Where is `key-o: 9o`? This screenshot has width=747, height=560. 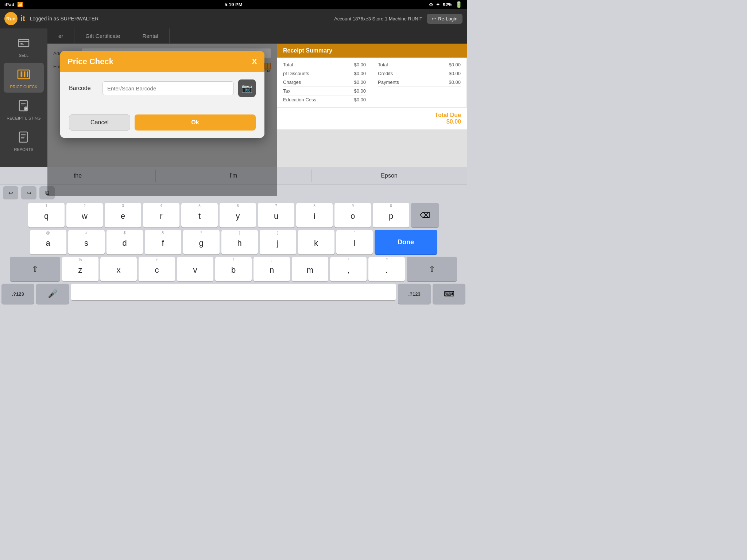
key-o: 9o is located at coordinates (353, 215).